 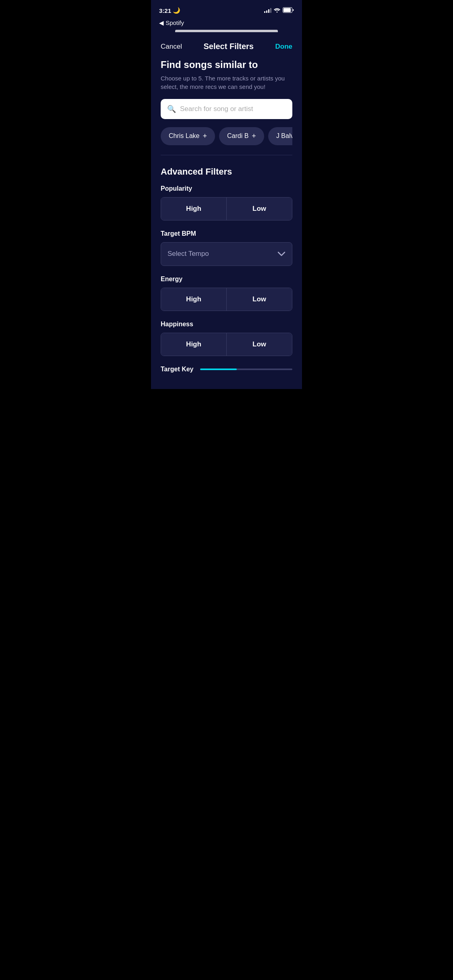 I want to click on chip-cardi-b: Cardi B +, so click(x=242, y=136).